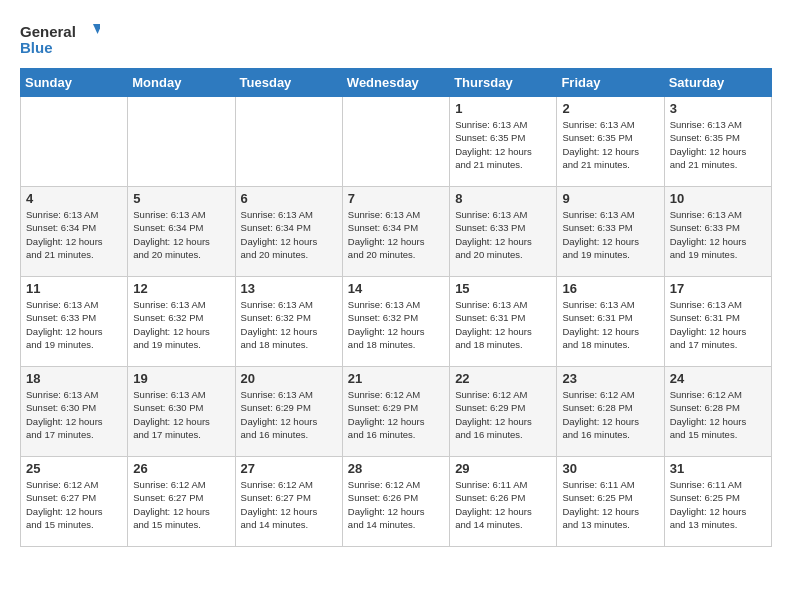 This screenshot has width=792, height=612. What do you see at coordinates (396, 504) in the screenshot?
I see `day-info: Sunrise: 6:12 AM Sunset: 6:26 PM Dayligh…` at bounding box center [396, 504].